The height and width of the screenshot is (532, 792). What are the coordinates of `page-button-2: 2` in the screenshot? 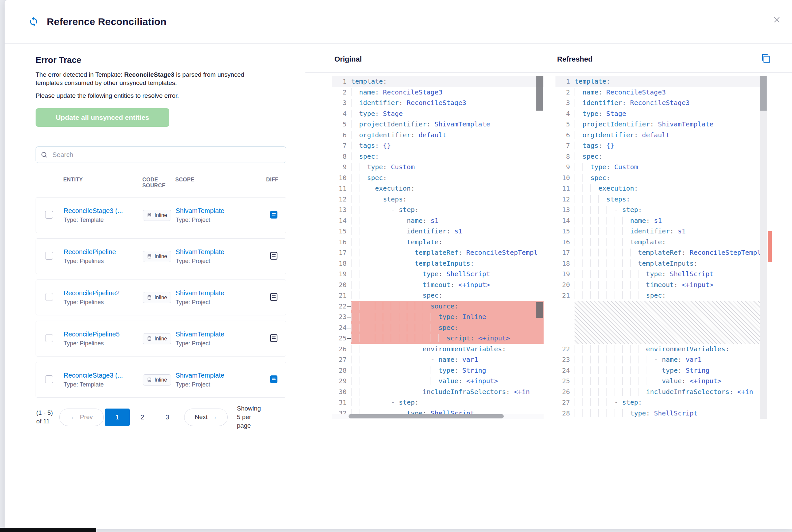 It's located at (142, 417).